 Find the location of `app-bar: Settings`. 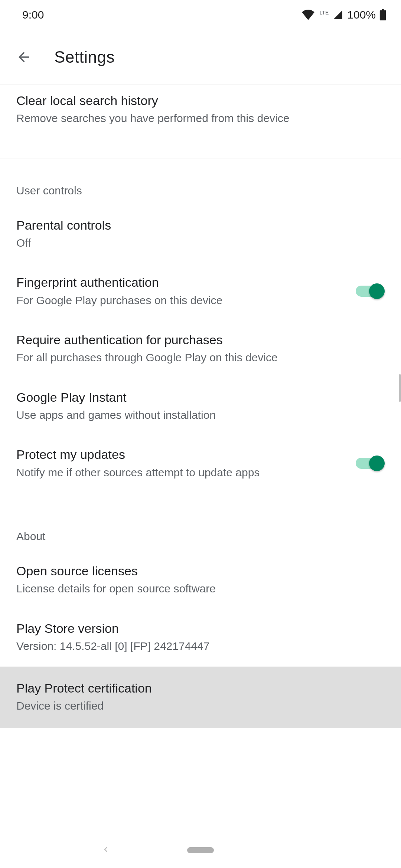

app-bar: Settings is located at coordinates (200, 57).